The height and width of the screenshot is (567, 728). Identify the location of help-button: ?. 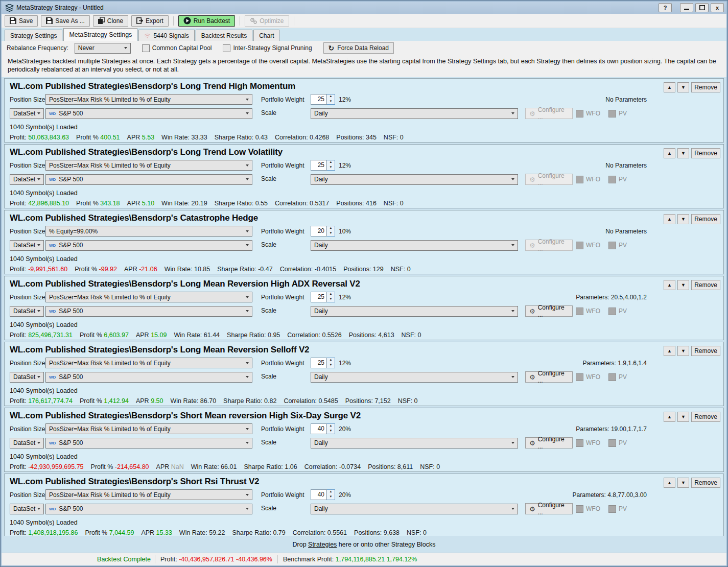
(665, 8).